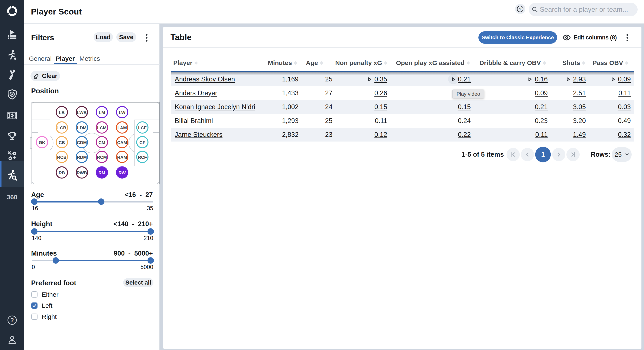 Image resolution: width=644 pixels, height=350 pixels. What do you see at coordinates (102, 128) in the screenshot?
I see `svg-text: LCM` at bounding box center [102, 128].